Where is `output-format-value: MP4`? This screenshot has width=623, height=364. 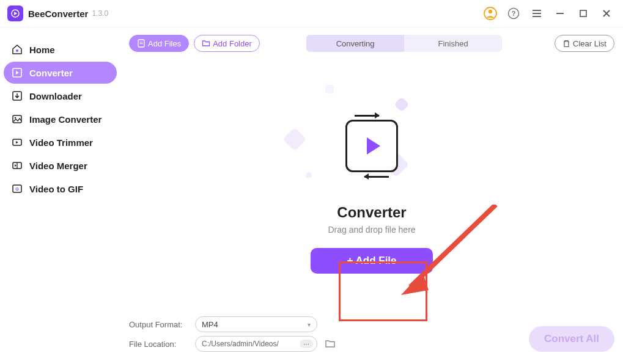
output-format-value: MP4 is located at coordinates (210, 325).